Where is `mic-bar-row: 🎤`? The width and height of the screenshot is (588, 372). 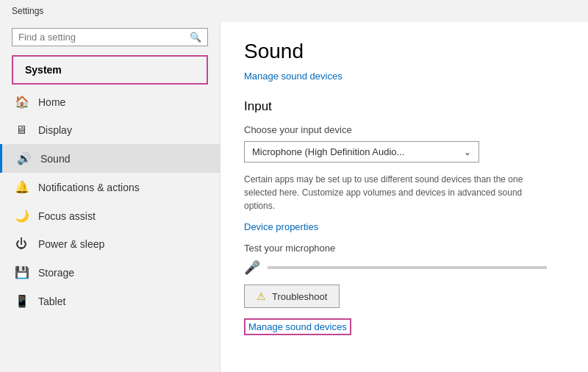 mic-bar-row: 🎤 is located at coordinates (404, 268).